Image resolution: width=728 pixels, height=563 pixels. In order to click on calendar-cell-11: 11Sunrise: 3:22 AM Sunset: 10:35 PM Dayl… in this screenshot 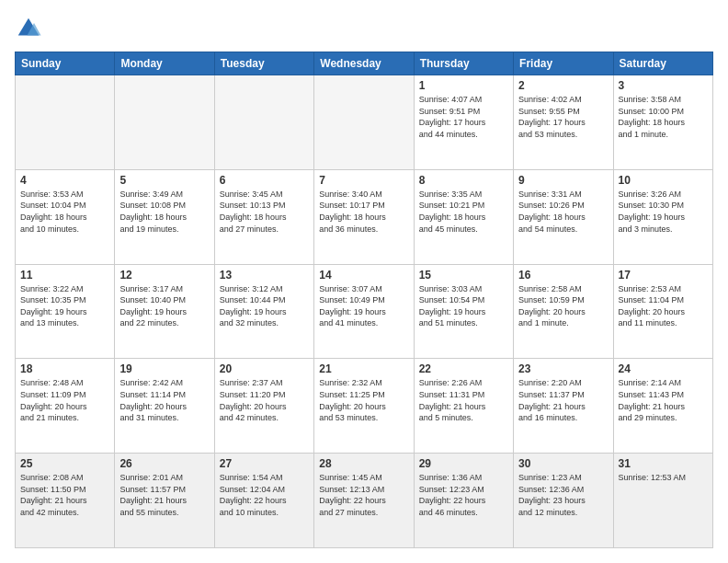, I will do `click(65, 311)`.